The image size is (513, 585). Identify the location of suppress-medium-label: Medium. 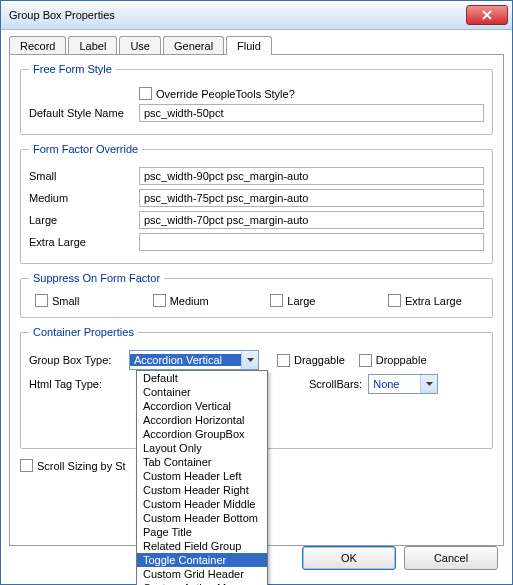
(190, 301).